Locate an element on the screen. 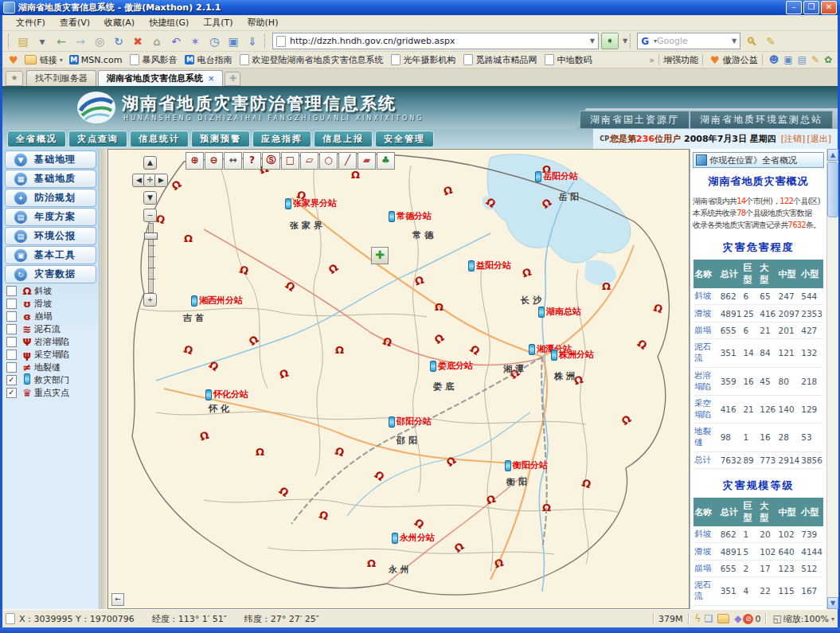 This screenshot has height=633, width=840. filter-wand-icon: ✶ is located at coordinates (195, 41).